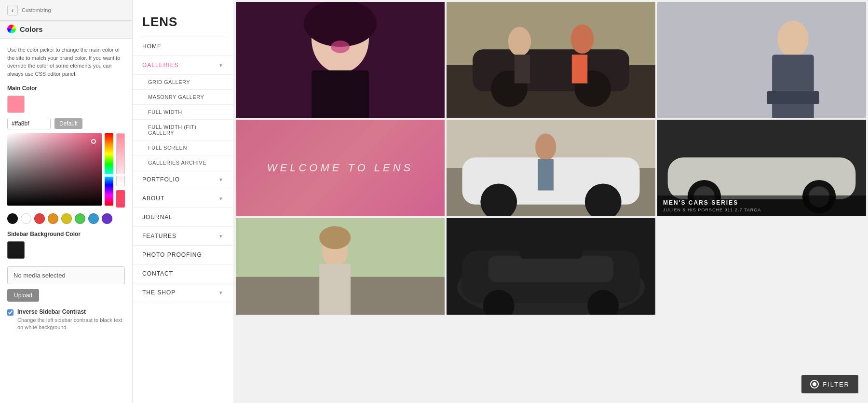  I want to click on alpha-swatch, so click(121, 199).